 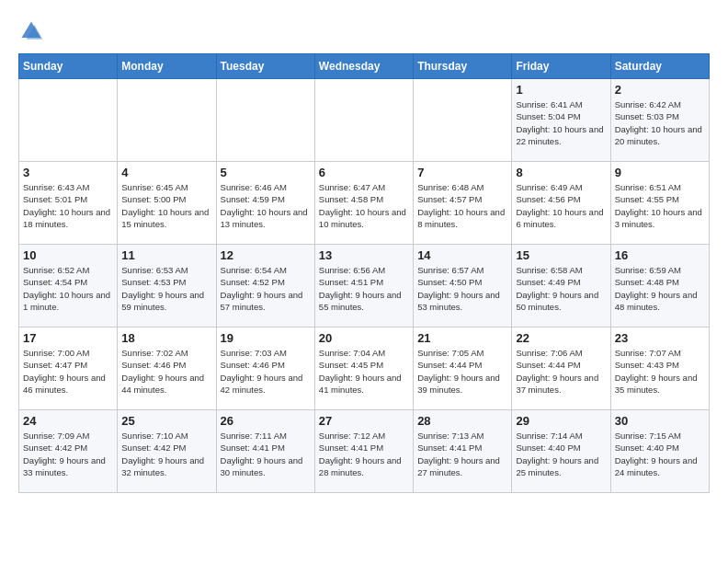 I want to click on calendar-week-2: 3Sunrise: 6:43 AM Sunset: 5:01 PM Daylig…, so click(x=364, y=203).